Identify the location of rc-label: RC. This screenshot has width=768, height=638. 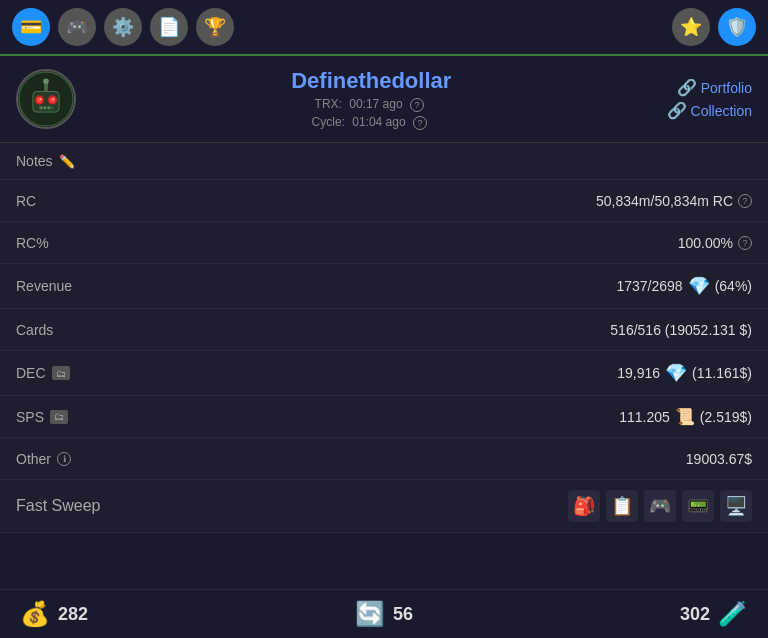
(26, 201).